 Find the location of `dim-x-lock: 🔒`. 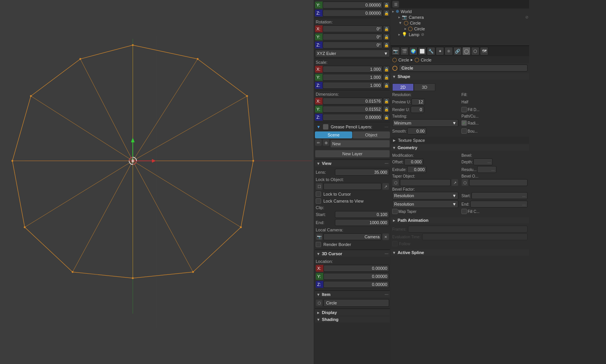

dim-x-lock: 🔒 is located at coordinates (386, 101).